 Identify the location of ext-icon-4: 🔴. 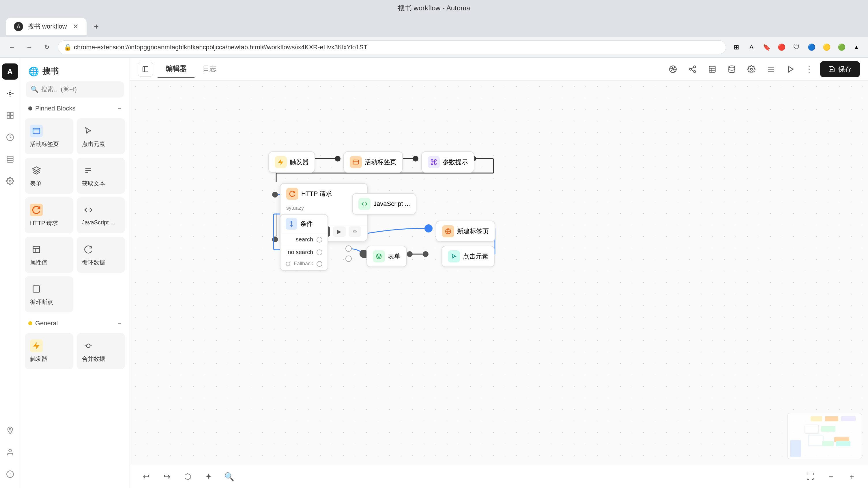
(781, 47).